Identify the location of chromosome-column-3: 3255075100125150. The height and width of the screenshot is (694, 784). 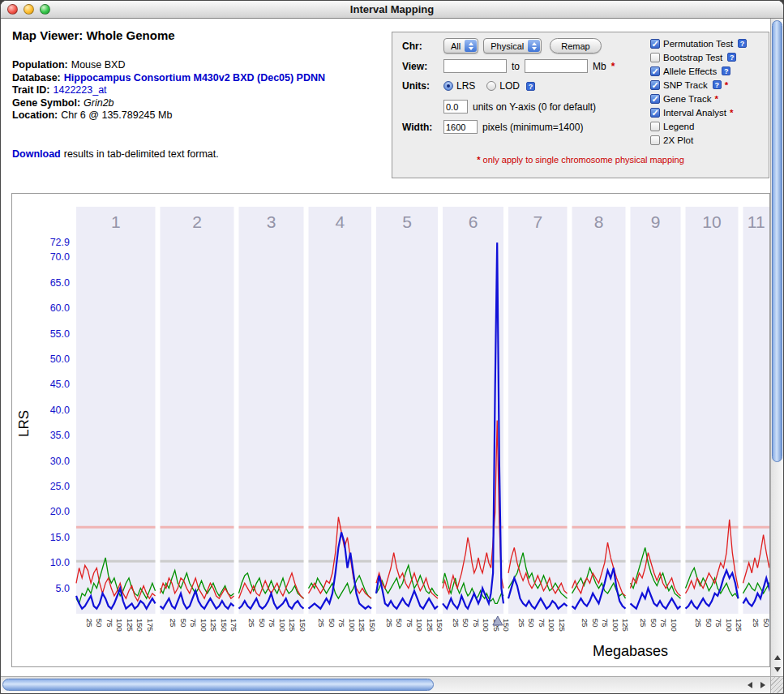
(273, 419).